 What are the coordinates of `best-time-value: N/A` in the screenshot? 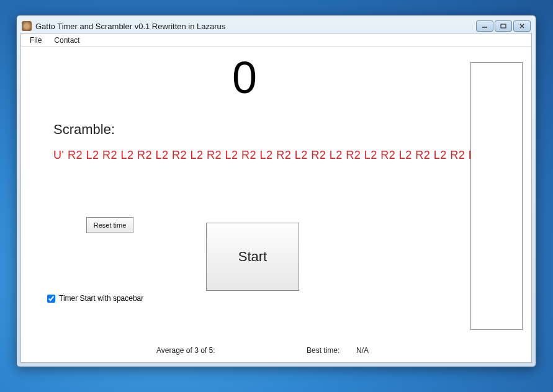 It's located at (362, 350).